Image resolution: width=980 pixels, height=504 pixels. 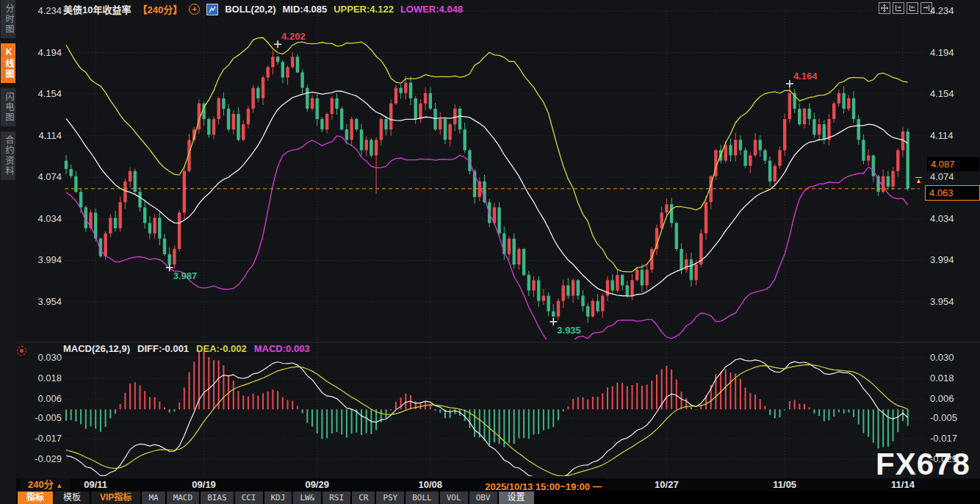 What do you see at coordinates (278, 498) in the screenshot?
I see `toolbar-button-KDJ: KDJ` at bounding box center [278, 498].